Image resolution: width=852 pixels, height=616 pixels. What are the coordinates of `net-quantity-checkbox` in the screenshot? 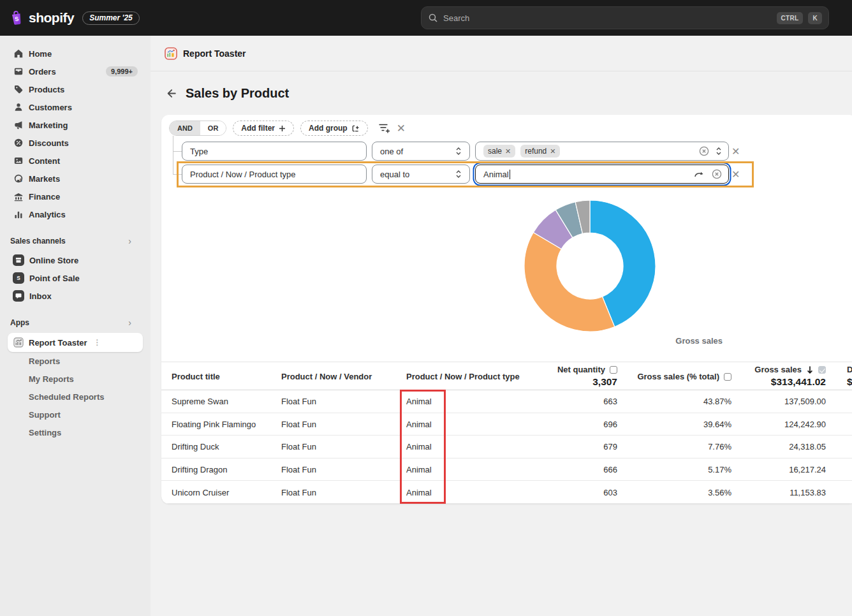 It's located at (613, 370).